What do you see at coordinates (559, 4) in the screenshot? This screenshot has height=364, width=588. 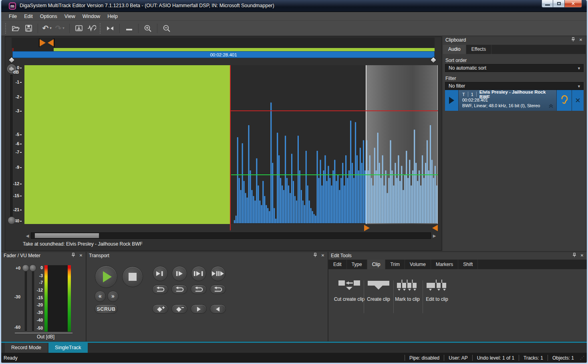 I see `maximize-button` at bounding box center [559, 4].